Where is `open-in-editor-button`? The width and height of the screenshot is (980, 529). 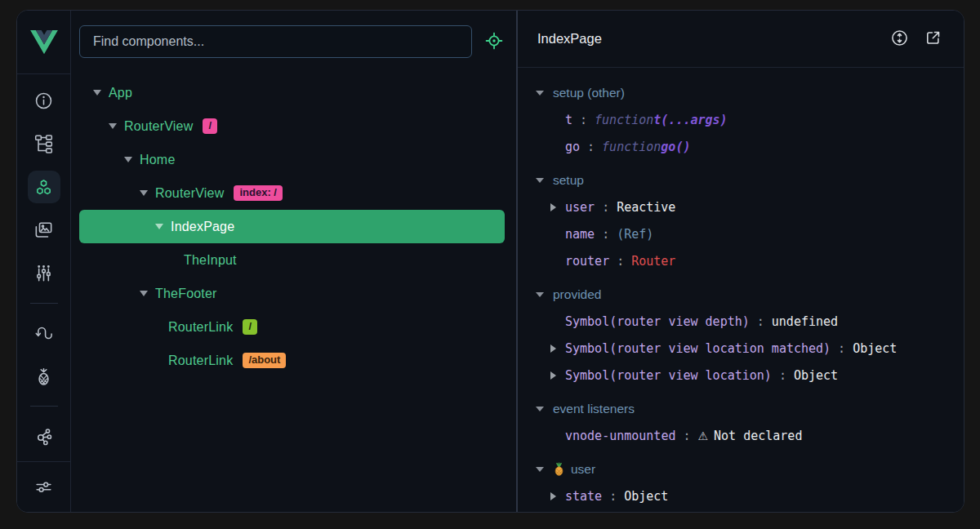
open-in-editor-button is located at coordinates (933, 39).